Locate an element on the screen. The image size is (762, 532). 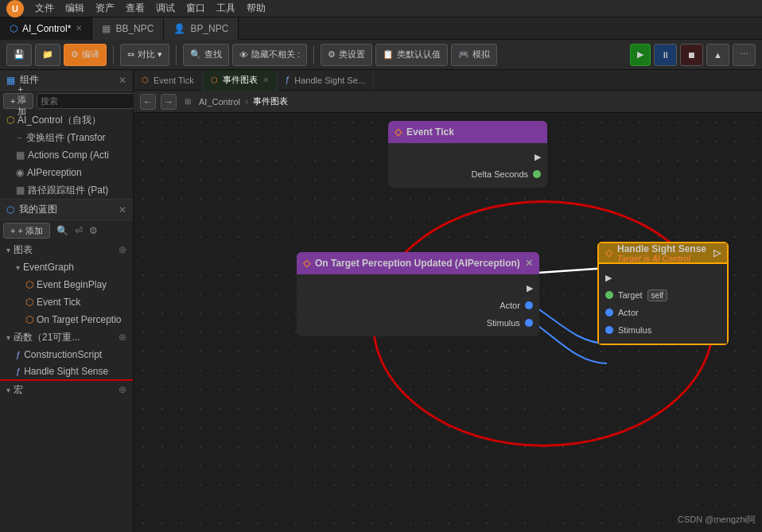
tab-handle-sight: ƒ Handle Sight Se... is located at coordinates (326, 80).